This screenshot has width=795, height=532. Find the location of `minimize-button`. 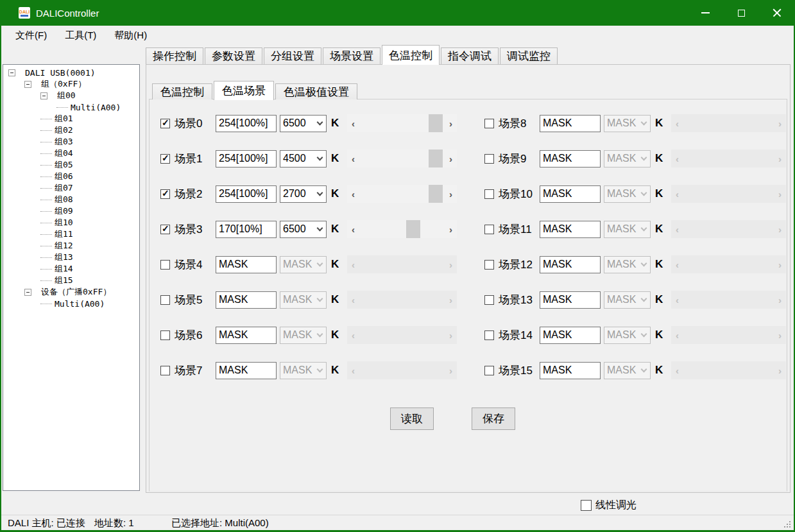

minimize-button is located at coordinates (705, 13).